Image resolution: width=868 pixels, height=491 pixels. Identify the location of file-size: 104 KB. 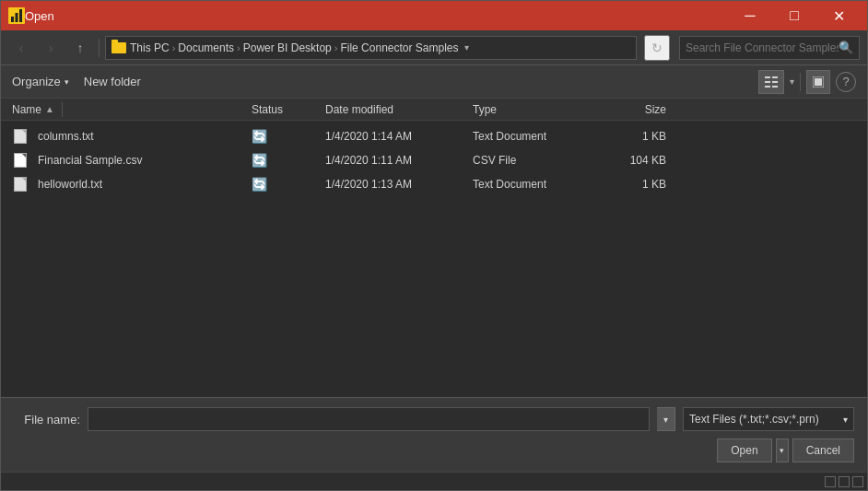
(629, 160).